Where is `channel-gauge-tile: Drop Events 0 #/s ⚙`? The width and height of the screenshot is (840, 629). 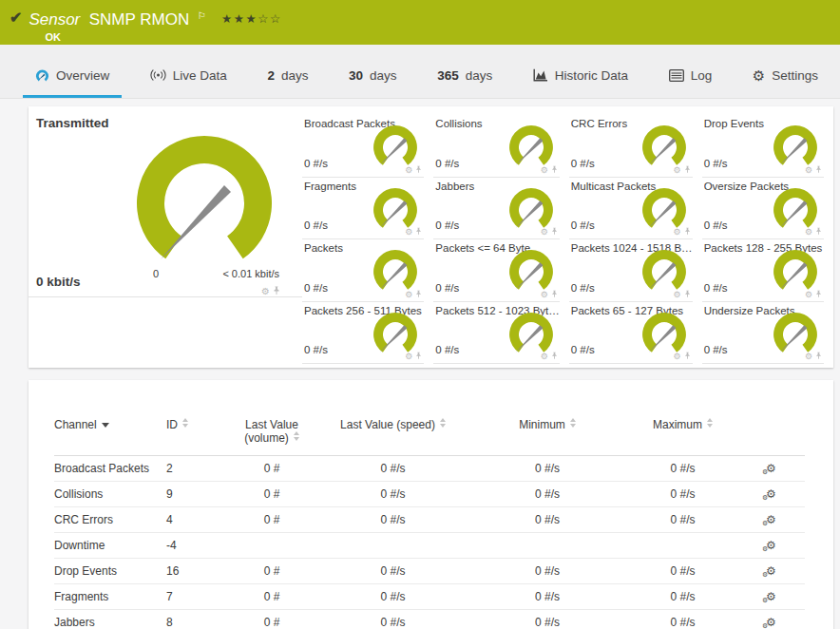
channel-gauge-tile: Drop Events 0 #/s ⚙ is located at coordinates (768, 146).